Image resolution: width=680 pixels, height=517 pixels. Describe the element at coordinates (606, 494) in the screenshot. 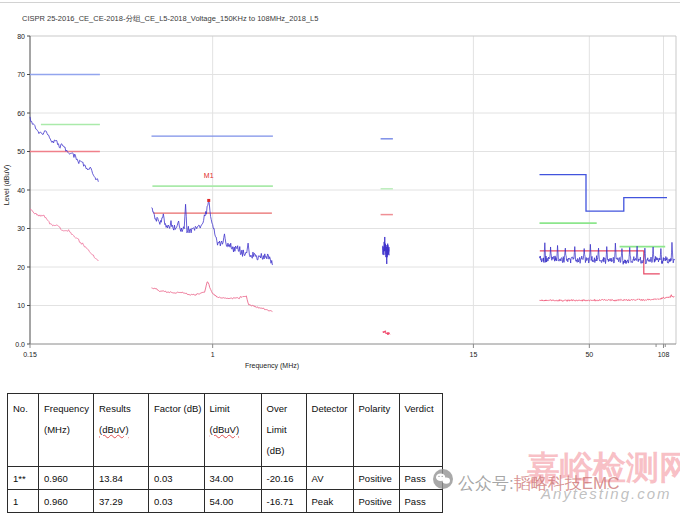

I see `watermark-domain: Anytesting.com` at that location.